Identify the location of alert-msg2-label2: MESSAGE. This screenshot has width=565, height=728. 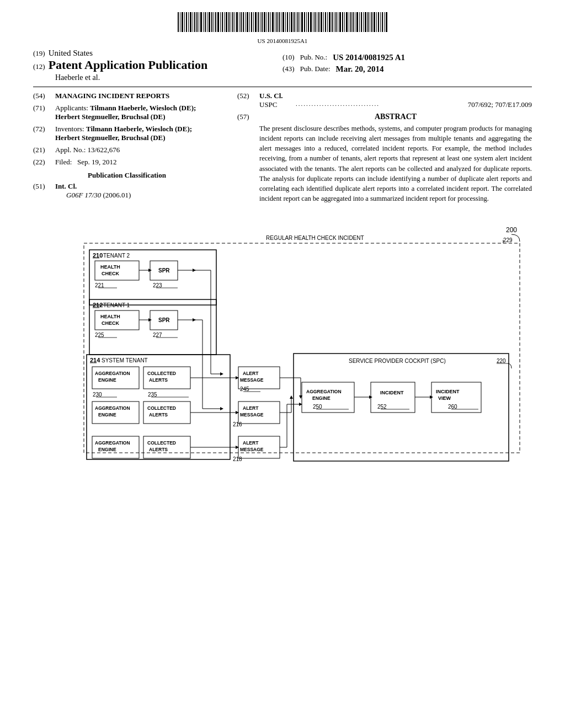
(252, 415).